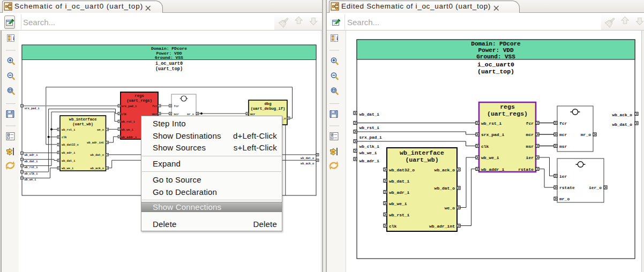 This screenshot has width=644, height=272. Describe the element at coordinates (496, 50) in the screenshot. I see `svg-text: Power: VDD` at that location.